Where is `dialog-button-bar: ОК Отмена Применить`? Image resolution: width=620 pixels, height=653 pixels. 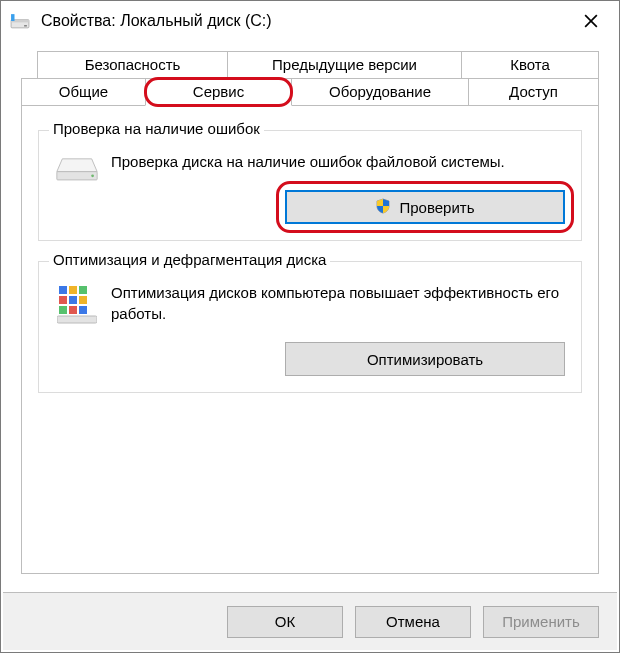 dialog-button-bar: ОК Отмена Применить is located at coordinates (310, 621).